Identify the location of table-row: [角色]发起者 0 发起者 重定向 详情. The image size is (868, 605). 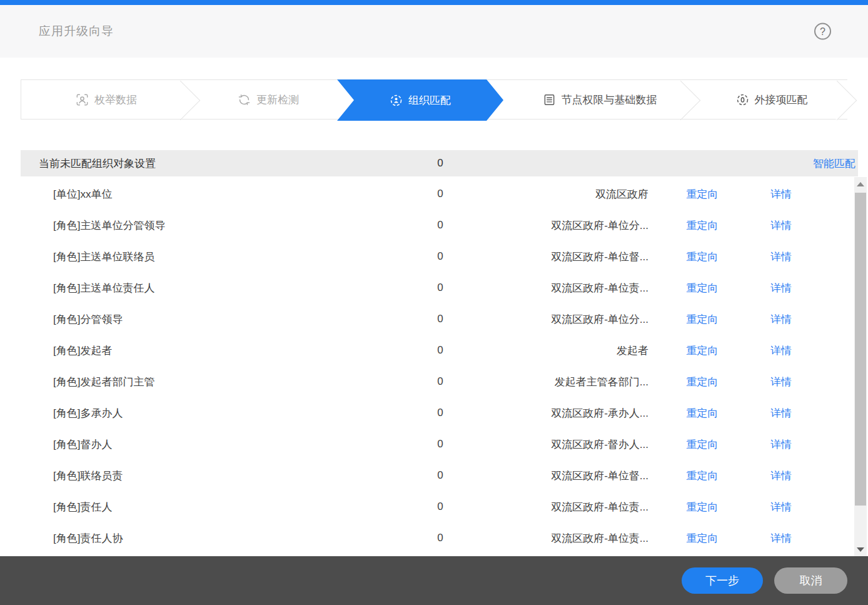
(434, 350).